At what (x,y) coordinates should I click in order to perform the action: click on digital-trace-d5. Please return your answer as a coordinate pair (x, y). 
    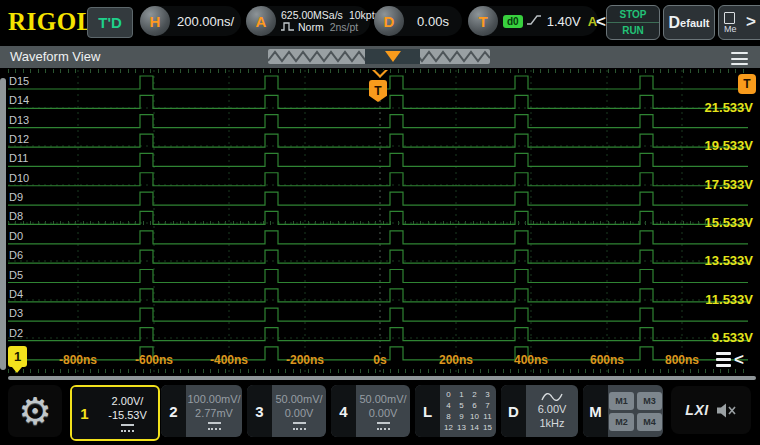
    Looking at the image, I should click on (378, 276).